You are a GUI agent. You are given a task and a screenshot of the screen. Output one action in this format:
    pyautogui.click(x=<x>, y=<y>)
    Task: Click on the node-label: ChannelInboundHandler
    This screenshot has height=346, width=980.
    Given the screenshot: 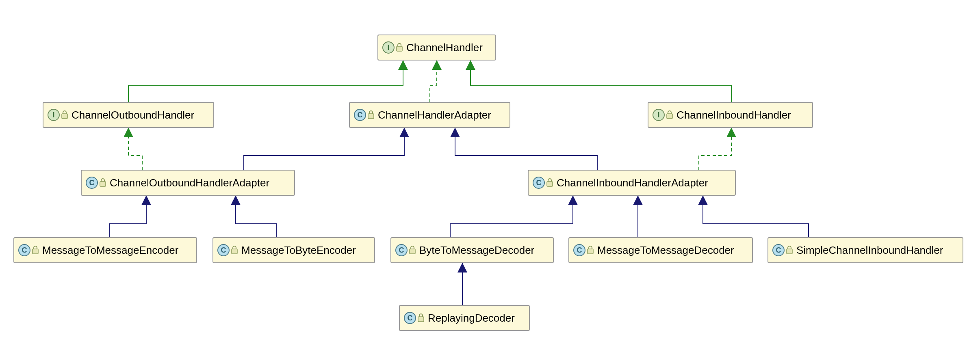 What is the action you would take?
    pyautogui.click(x=734, y=115)
    